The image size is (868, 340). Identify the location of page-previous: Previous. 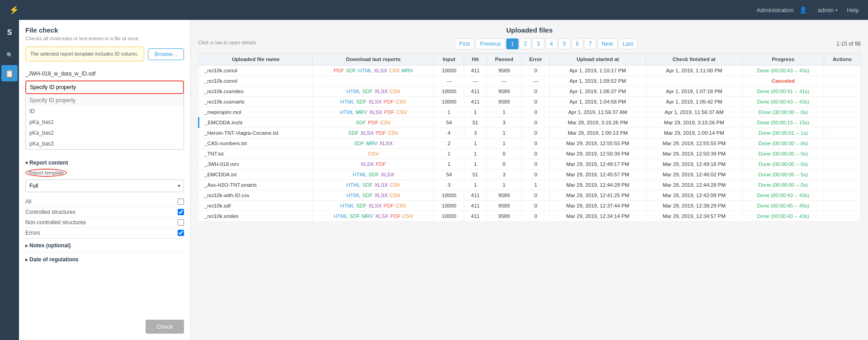
(490, 44).